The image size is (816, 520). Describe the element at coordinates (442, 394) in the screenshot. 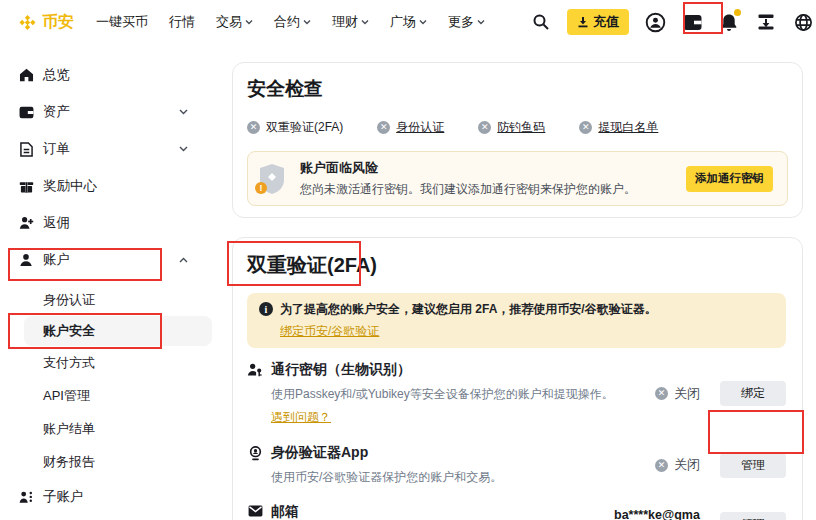

I see `passkey-description: 使用Passkey和/或Yubikey等安全设备保护您的账户和提现操作。` at that location.